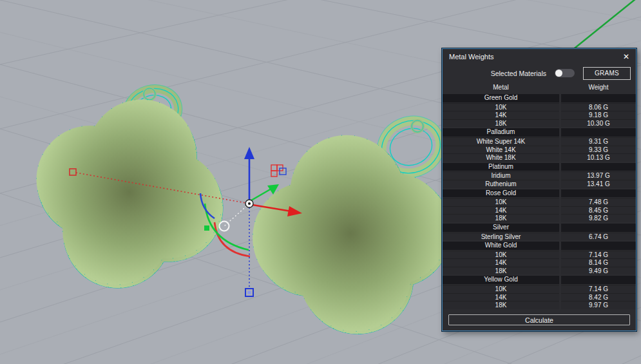 The height and width of the screenshot is (364, 641). I want to click on metal-row: 18K9.49 G, so click(539, 271).